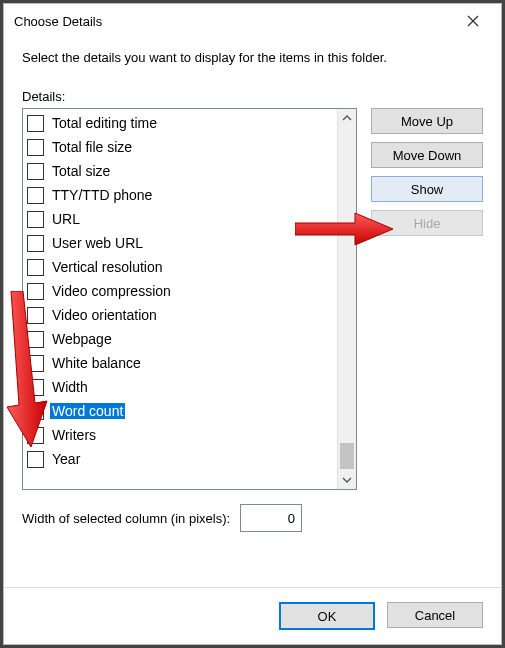 The width and height of the screenshot is (505, 648). I want to click on scrollbar, so click(346, 299).